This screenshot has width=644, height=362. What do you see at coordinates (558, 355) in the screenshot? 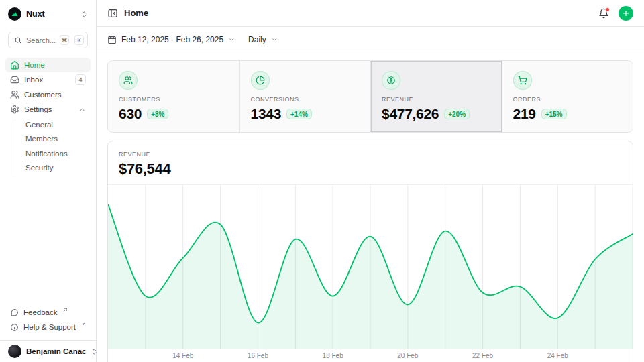
I see `x-tick-label: 24 Feb` at bounding box center [558, 355].